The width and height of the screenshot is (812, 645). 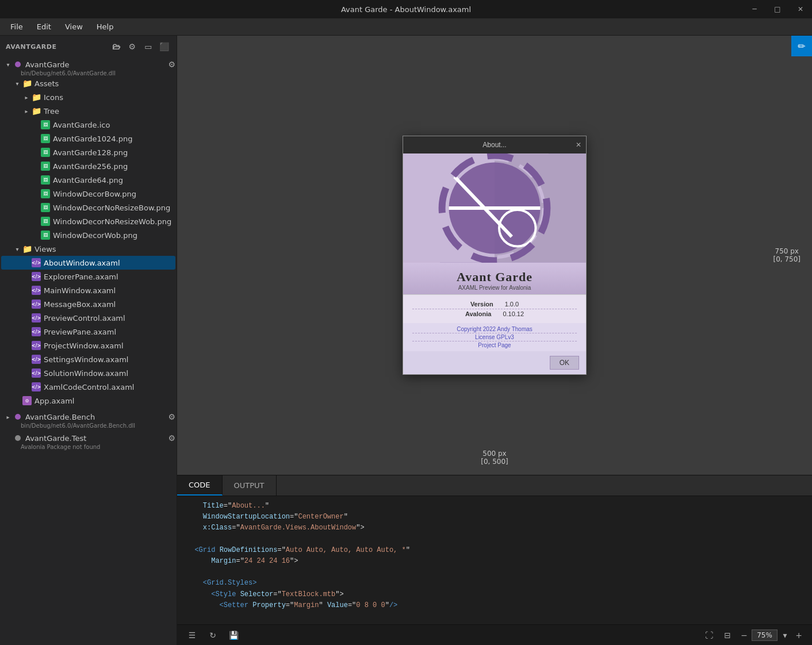 What do you see at coordinates (89, 208) in the screenshot?
I see `file-windowdecornoresizebow: 🖼 WindowDecorNoResizeBow.png` at bounding box center [89, 208].